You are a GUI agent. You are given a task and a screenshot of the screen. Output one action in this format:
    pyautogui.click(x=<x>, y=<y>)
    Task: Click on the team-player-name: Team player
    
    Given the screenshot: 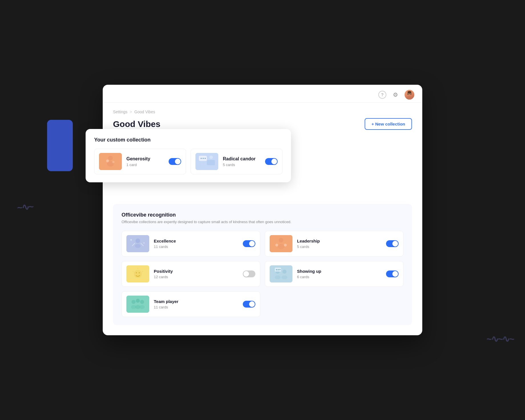 What is the action you would take?
    pyautogui.click(x=196, y=301)
    